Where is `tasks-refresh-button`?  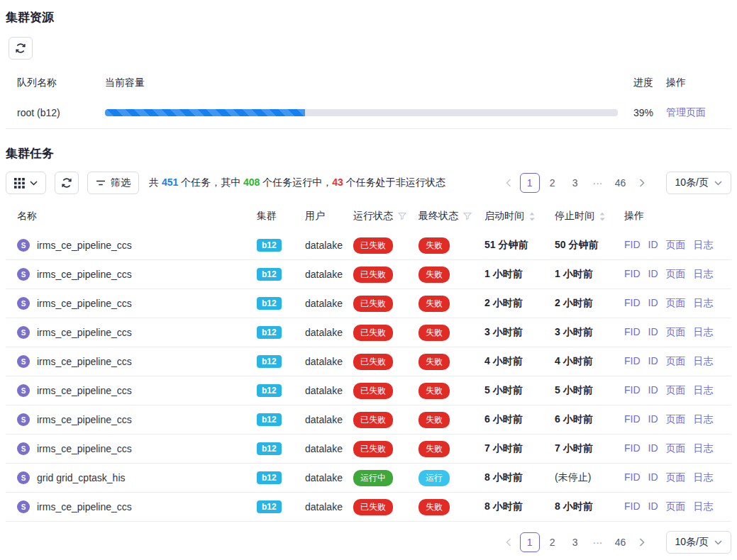 tasks-refresh-button is located at coordinates (67, 183).